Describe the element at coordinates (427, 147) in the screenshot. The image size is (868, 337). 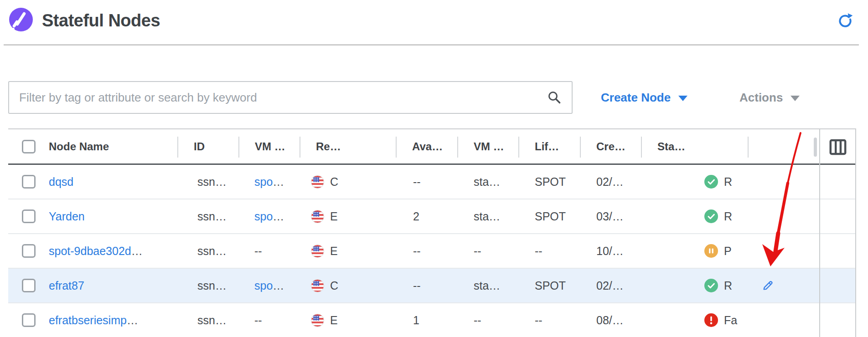
I see `column-header-availability: Ava…` at that location.